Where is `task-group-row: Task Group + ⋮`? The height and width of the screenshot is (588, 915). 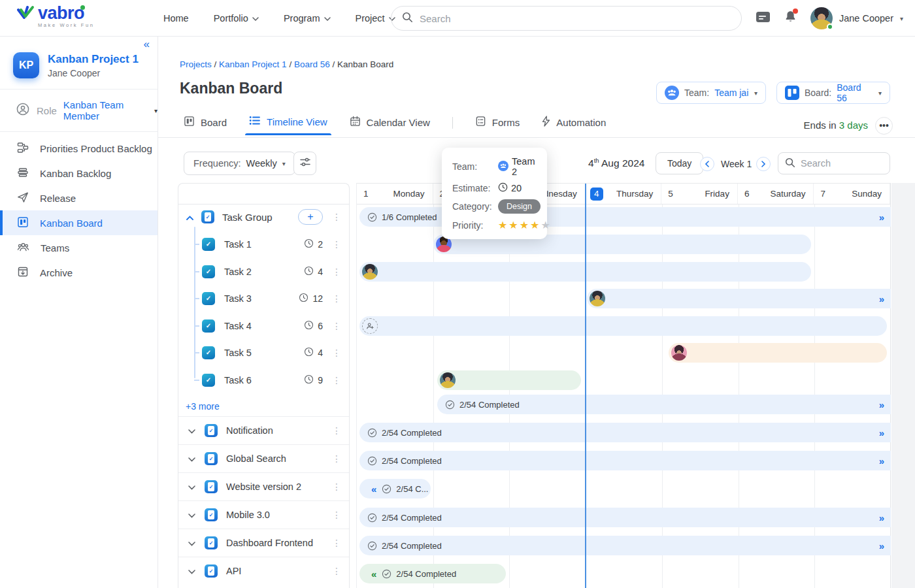 task-group-row: Task Group + ⋮ is located at coordinates (264, 217).